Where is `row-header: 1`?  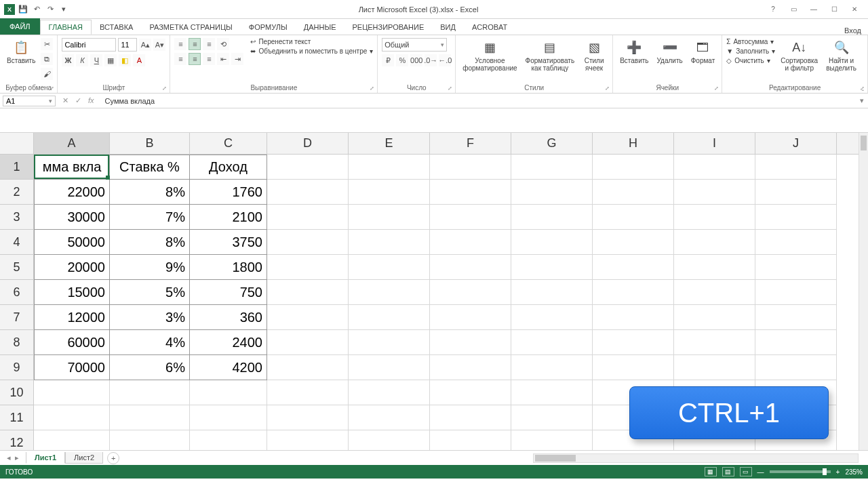 row-header: 1 is located at coordinates (16, 167).